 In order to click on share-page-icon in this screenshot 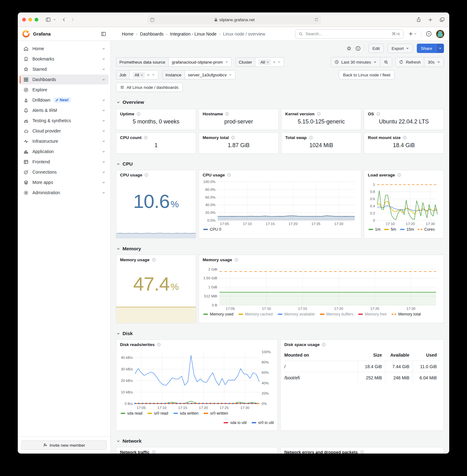, I will do `click(419, 20)`.